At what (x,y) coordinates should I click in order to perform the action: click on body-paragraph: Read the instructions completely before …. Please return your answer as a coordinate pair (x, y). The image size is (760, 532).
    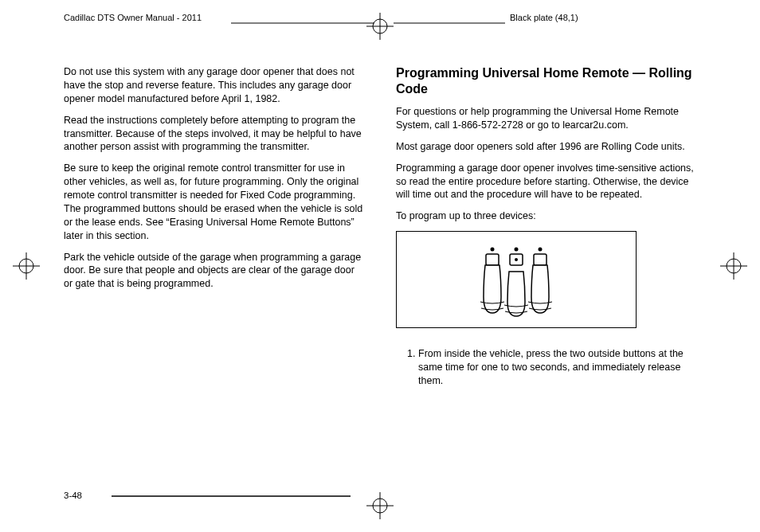
    Looking at the image, I should click on (214, 134).